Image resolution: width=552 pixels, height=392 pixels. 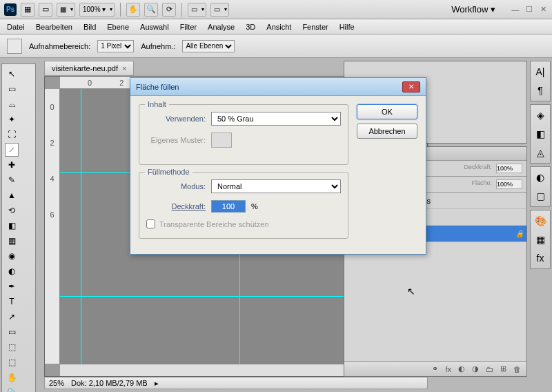 What do you see at coordinates (12, 210) in the screenshot?
I see `history-brush-tool: ⟲` at bounding box center [12, 210].